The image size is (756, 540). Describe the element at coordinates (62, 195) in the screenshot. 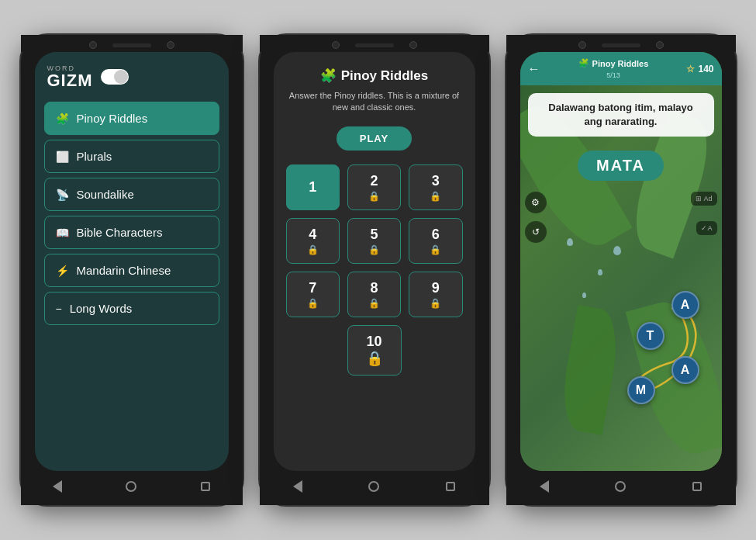

I see `soundalike-icon: 📡` at that location.